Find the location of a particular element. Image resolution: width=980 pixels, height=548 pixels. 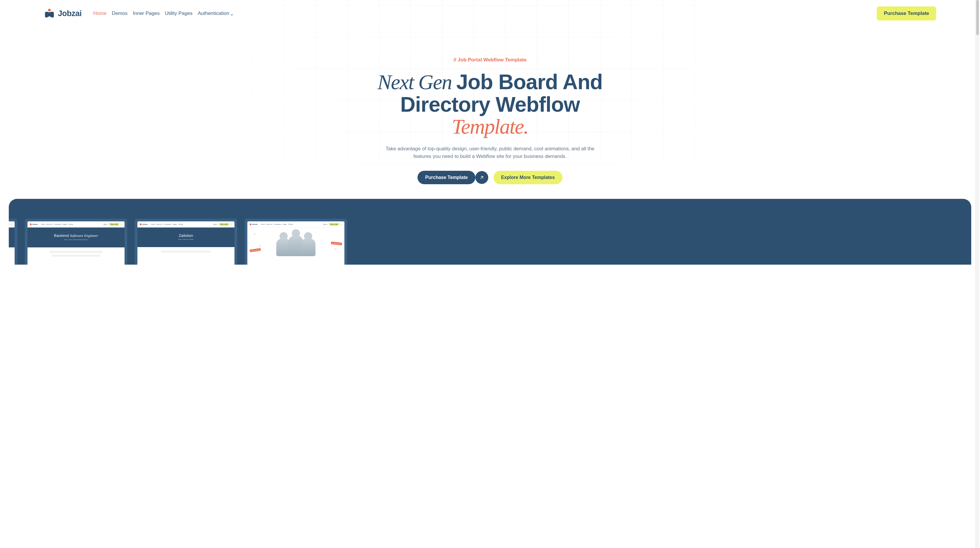

explore-more-templates-button: Explore More Templates is located at coordinates (528, 177).